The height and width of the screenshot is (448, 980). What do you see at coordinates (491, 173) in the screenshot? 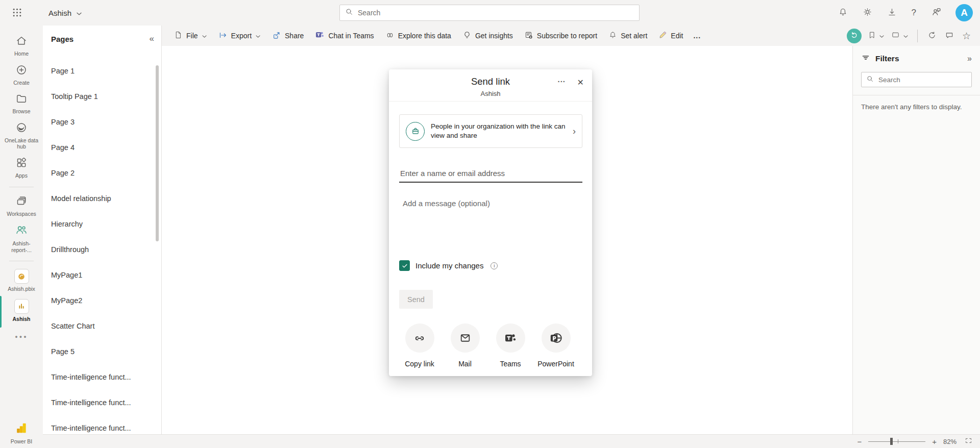
I see `recipient-input` at bounding box center [491, 173].